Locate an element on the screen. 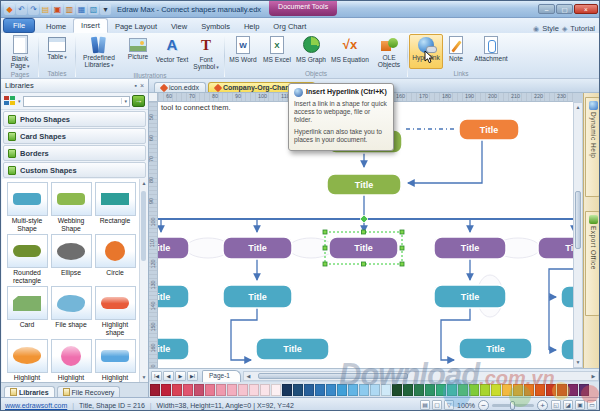 The height and width of the screenshot is (411, 600). zoom-out-button: − is located at coordinates (484, 406).